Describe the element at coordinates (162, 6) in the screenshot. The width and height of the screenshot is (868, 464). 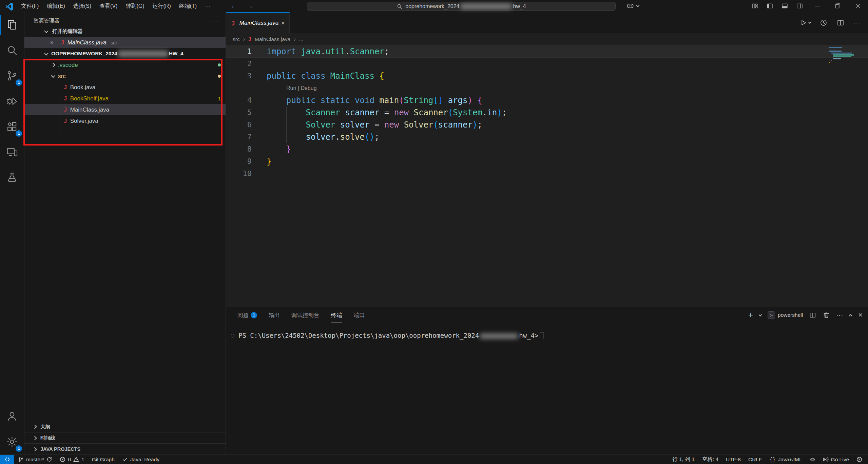
I see `menu-item-5: 运行(R)` at that location.